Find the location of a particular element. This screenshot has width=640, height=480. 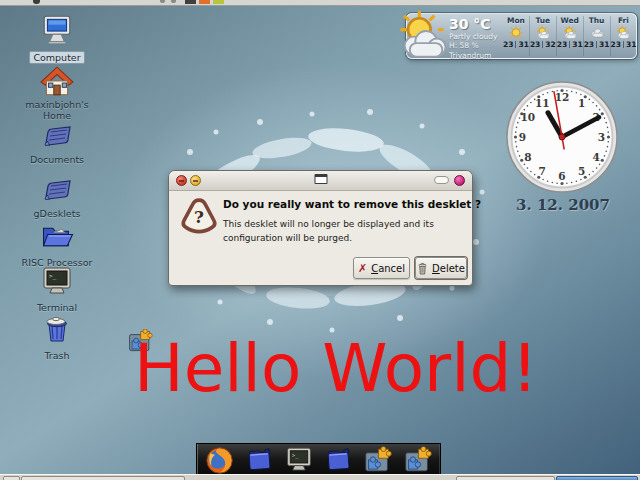

analog-clock-desklet: 121234567891011 is located at coordinates (562, 137).